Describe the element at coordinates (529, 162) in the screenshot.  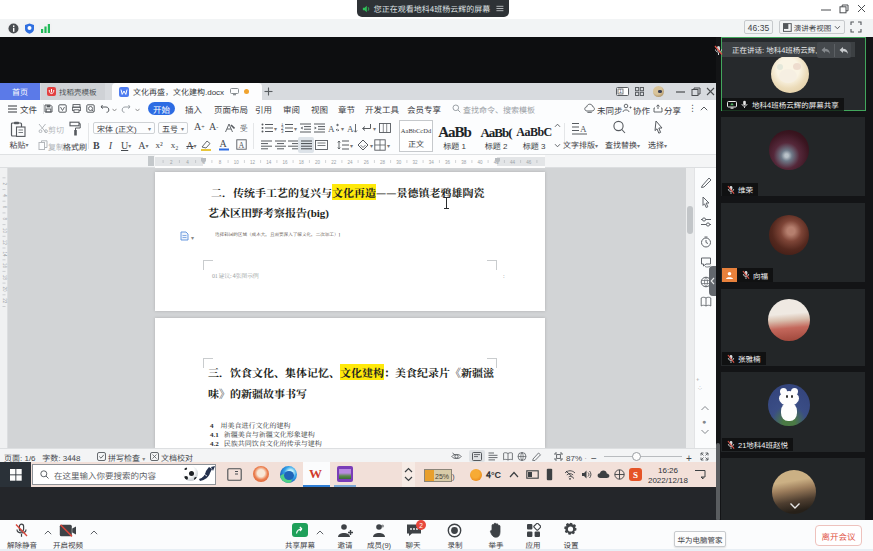
I see `svg-text: 46` at that location.